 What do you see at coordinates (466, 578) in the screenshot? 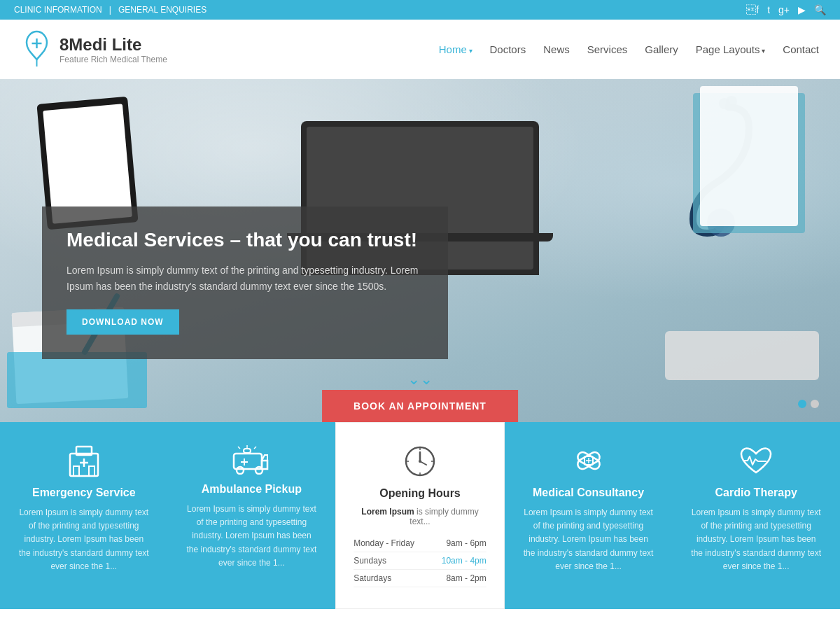
I see `oh-time-saturday: 8am - 2pm` at bounding box center [466, 578].